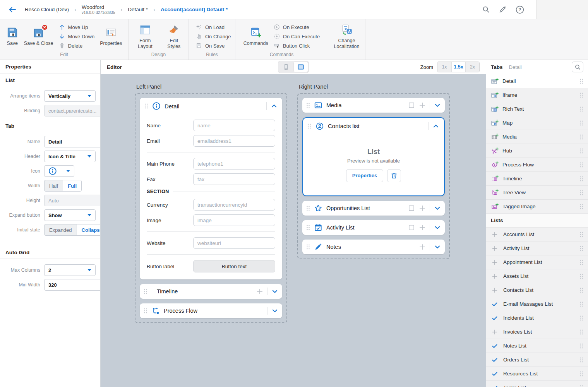 The image size is (588, 387). I want to click on search-icon, so click(486, 9).